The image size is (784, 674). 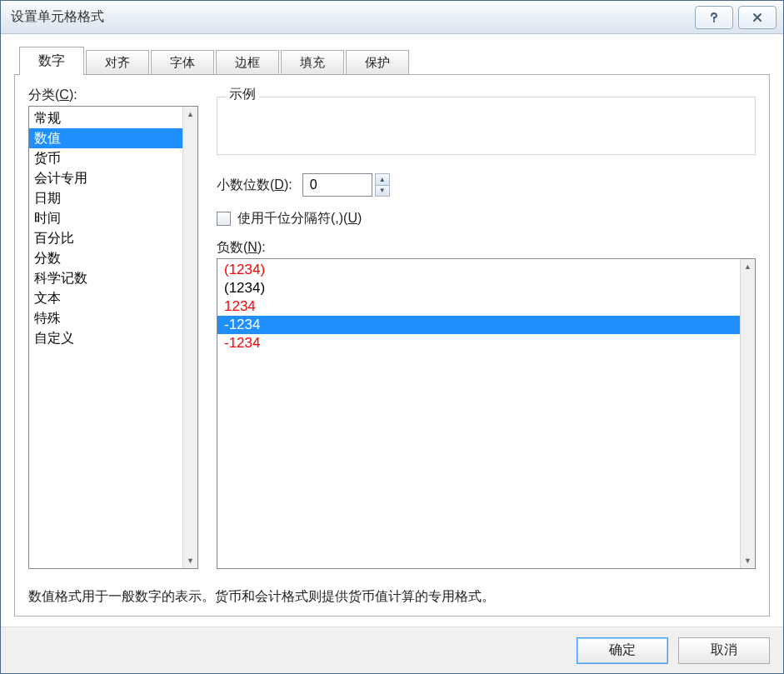 I want to click on format-description: 数值格式用于一般数字的表示。货币和会计格式则提供货币值计算的专用格式。, so click(x=392, y=597).